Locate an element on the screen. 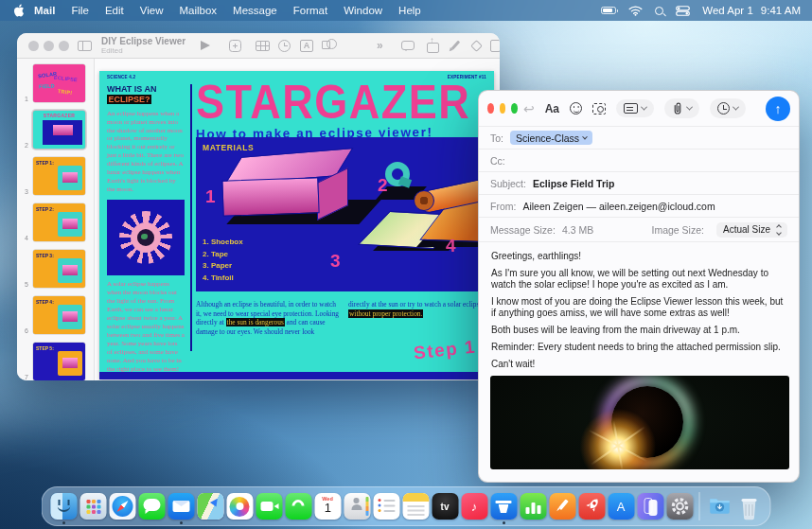  menu-mail: Mail is located at coordinates (44, 10).